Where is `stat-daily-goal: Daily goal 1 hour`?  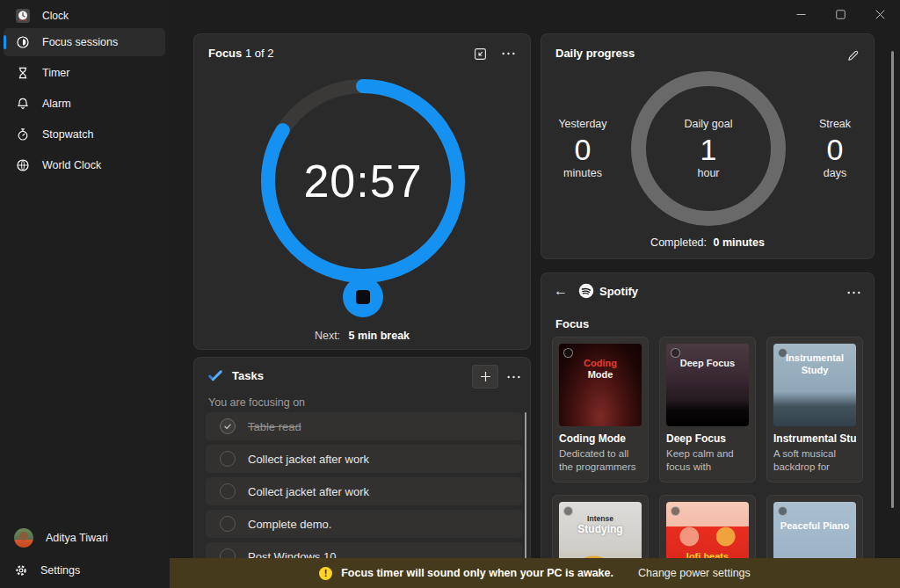 stat-daily-goal: Daily goal 1 hour is located at coordinates (708, 149).